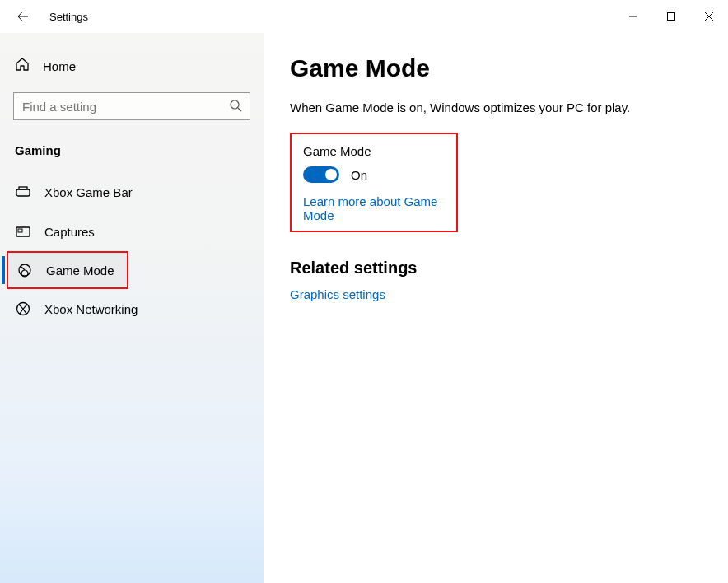 The width and height of the screenshot is (728, 583). I want to click on search-container, so click(132, 106).